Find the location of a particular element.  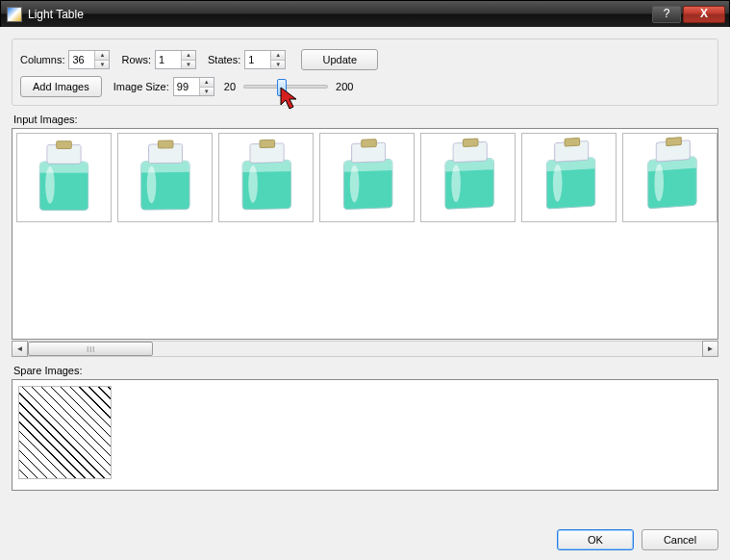

update-button: Update is located at coordinates (340, 60).